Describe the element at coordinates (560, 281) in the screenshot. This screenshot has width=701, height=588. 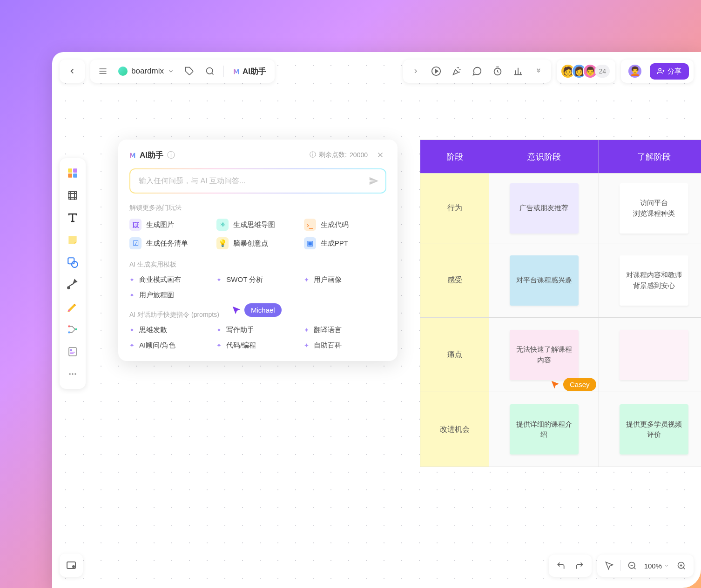
I see `table-row: 感受 对平台课程感兴趣 对课程内容和教师背景感到安心` at that location.